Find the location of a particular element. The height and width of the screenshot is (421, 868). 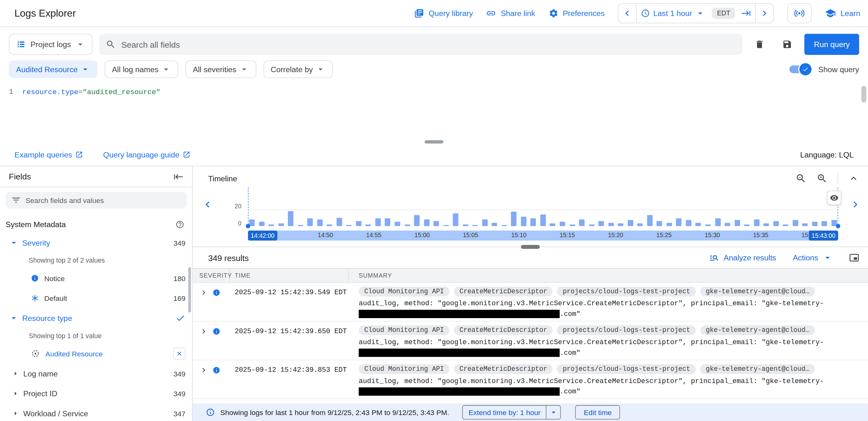

run-query-button: Run query is located at coordinates (832, 45).